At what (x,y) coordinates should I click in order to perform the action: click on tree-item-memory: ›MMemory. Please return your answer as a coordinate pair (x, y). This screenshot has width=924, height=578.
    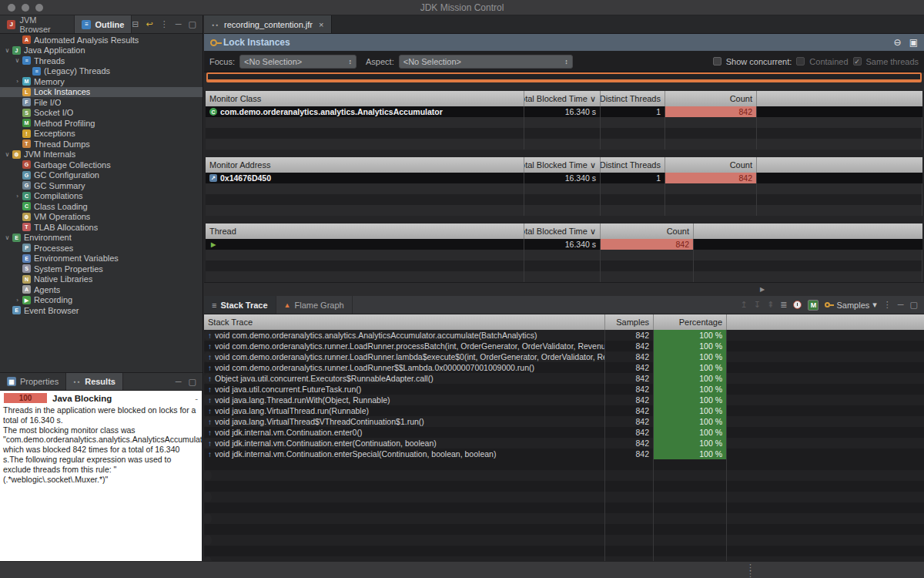
    Looking at the image, I should click on (102, 82).